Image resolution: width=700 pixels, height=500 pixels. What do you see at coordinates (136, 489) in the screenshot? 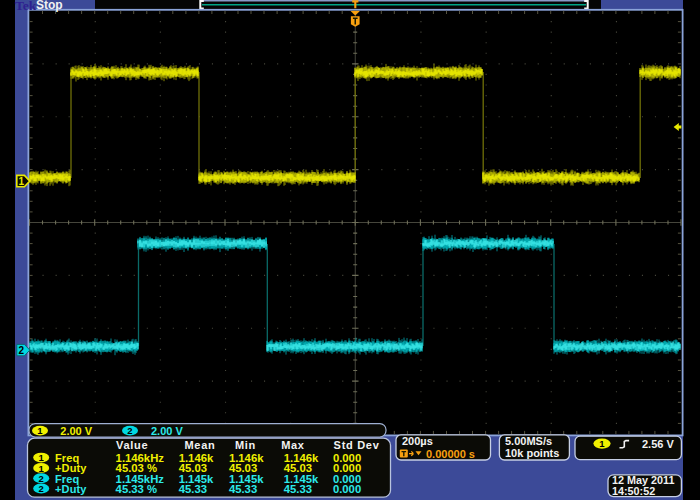
I see `svg-text: 45.33 %` at bounding box center [136, 489].